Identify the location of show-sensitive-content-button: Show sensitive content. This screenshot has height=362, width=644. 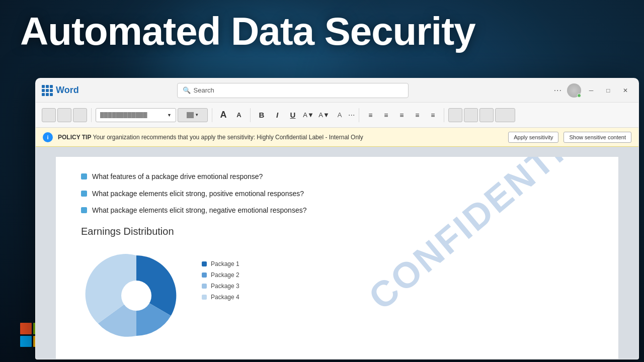
(598, 137).